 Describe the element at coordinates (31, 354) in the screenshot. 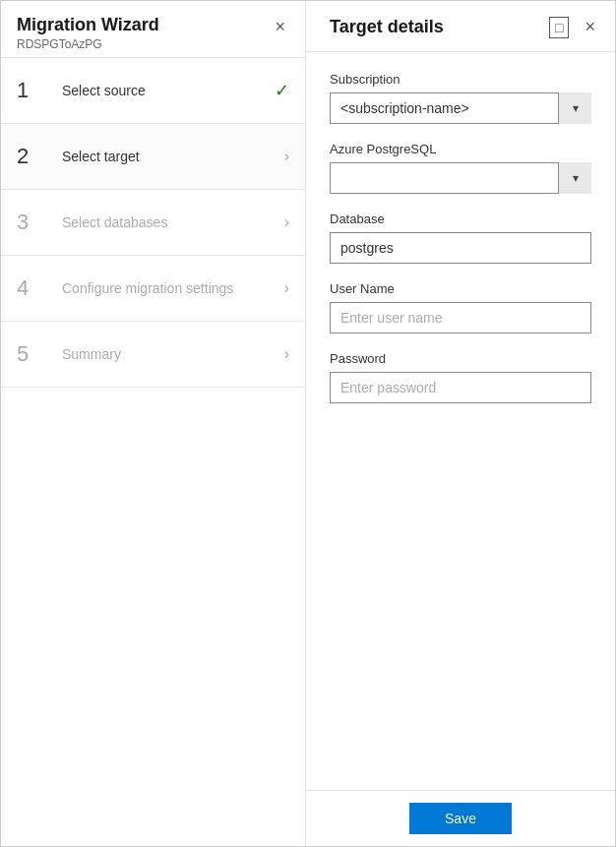

I see `step-number-5: 5` at that location.